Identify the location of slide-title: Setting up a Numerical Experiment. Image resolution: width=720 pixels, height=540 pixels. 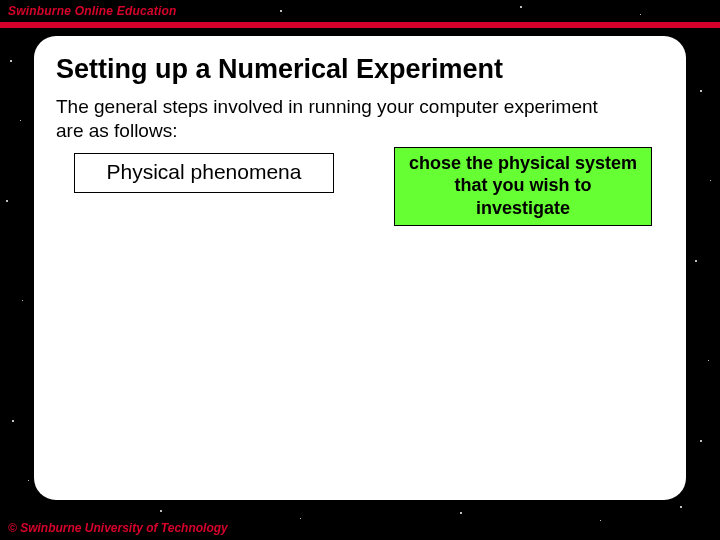
(360, 70).